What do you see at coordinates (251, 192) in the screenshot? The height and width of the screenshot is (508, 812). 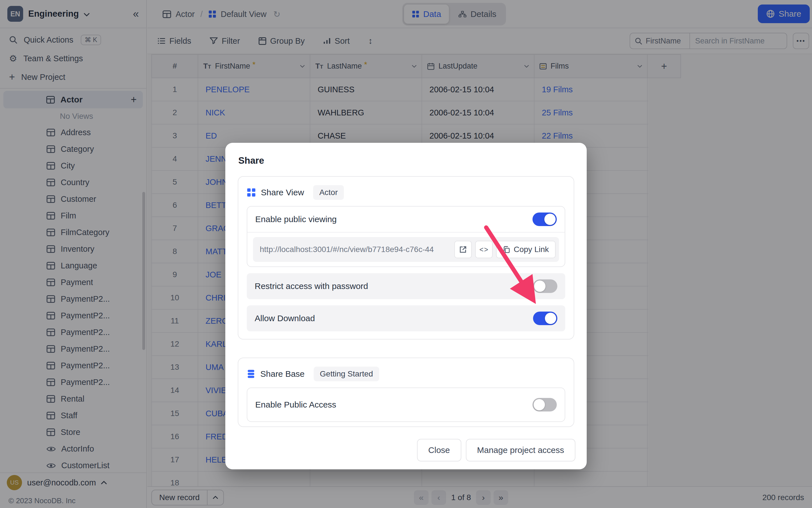 I see `grid-view-icon` at bounding box center [251, 192].